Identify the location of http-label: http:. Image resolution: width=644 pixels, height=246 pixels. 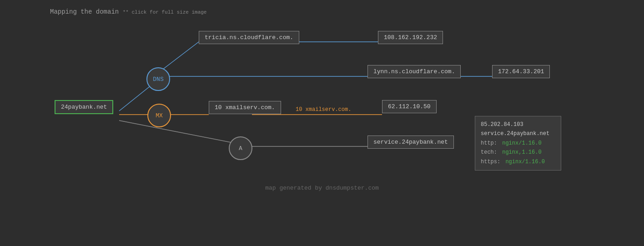
(489, 143).